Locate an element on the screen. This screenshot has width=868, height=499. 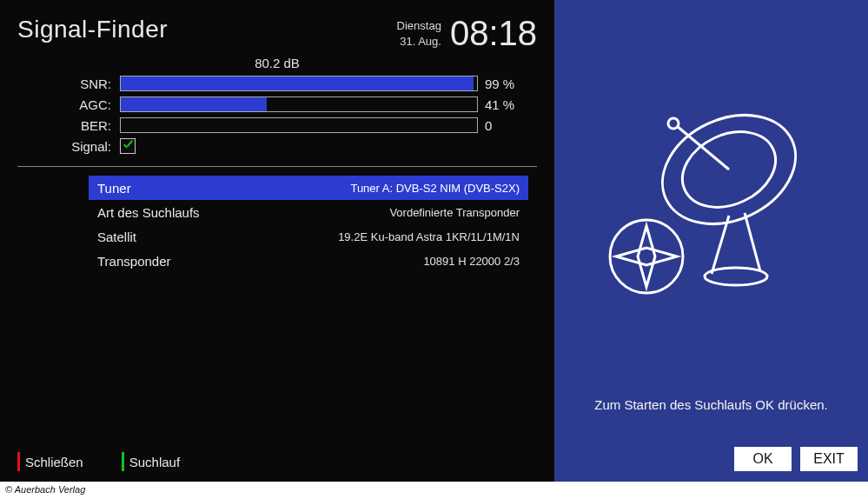
signal-meters: 80.2 dB SNR: 99 % AGC: 41 % BER: 0 Signa… is located at coordinates (277, 104).